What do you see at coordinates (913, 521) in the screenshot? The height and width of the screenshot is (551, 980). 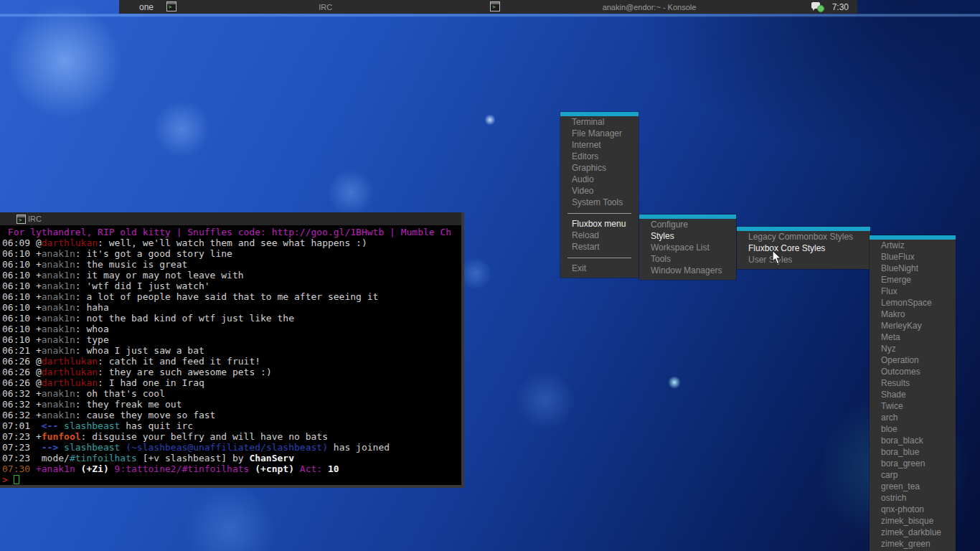 I see `menu-item-zimek-bisque: zimek_bisque` at bounding box center [913, 521].